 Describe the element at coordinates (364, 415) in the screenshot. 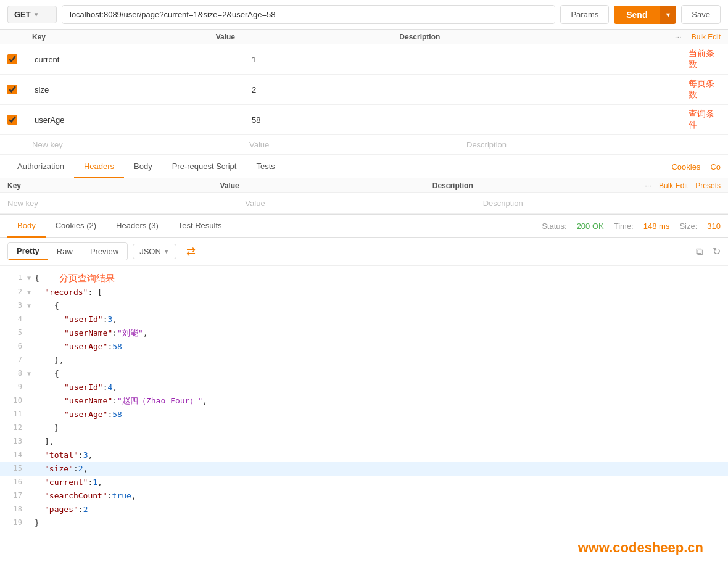

I see `json-line-11: 11 "userAge" : 58` at that location.